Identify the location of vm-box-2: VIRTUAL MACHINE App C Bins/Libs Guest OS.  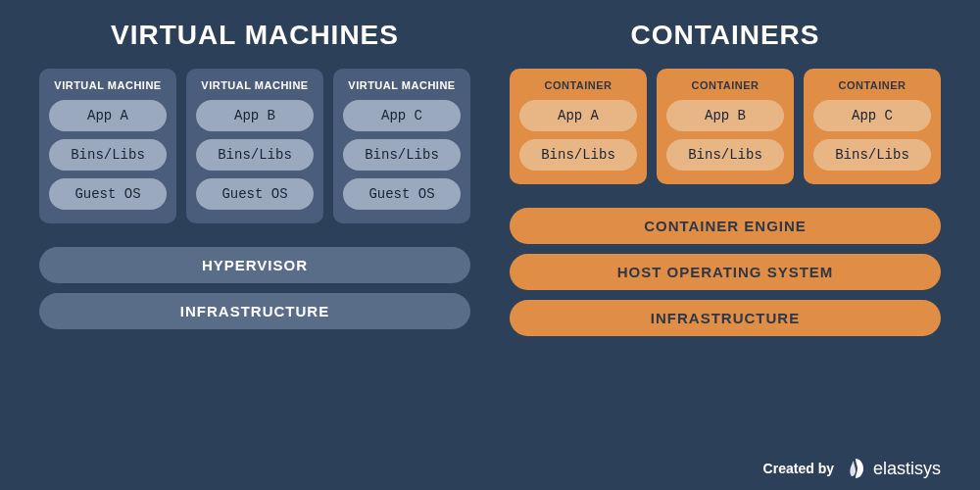
(402, 146).